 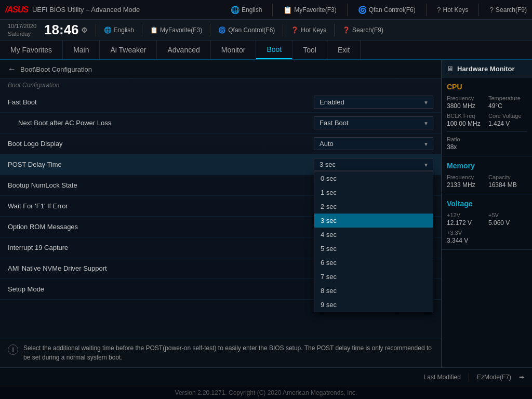 I want to click on option-2sec: 2 sec, so click(x=374, y=207).